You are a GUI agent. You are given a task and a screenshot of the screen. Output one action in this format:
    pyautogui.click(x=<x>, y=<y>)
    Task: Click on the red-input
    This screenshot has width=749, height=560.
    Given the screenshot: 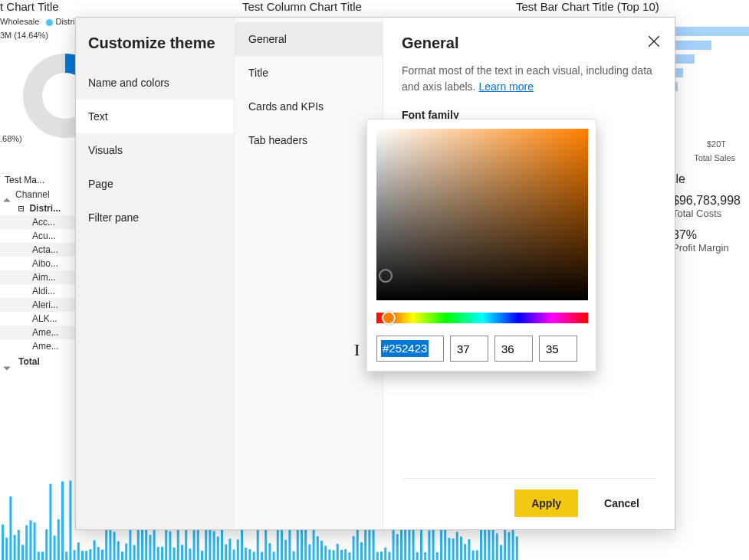 What is the action you would take?
    pyautogui.click(x=469, y=349)
    